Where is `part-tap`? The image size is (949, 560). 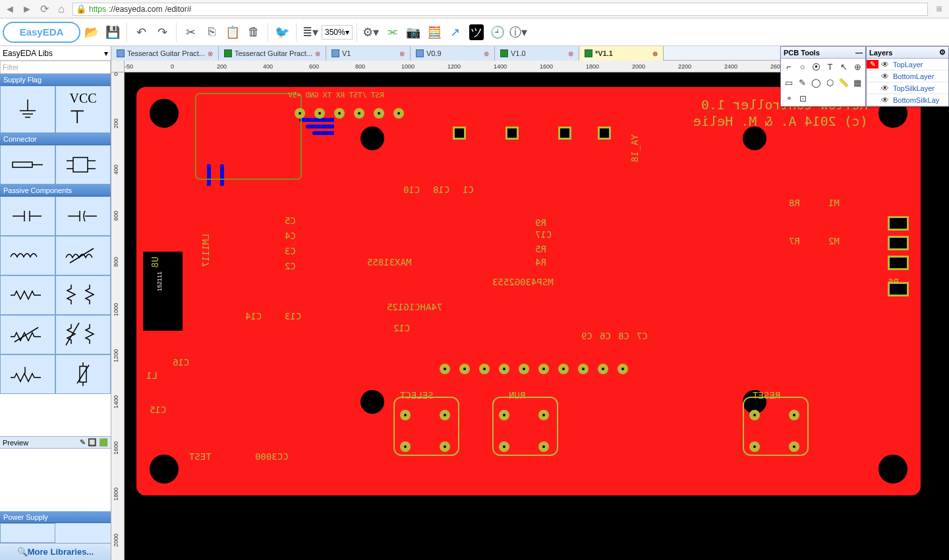
part-tap is located at coordinates (28, 374).